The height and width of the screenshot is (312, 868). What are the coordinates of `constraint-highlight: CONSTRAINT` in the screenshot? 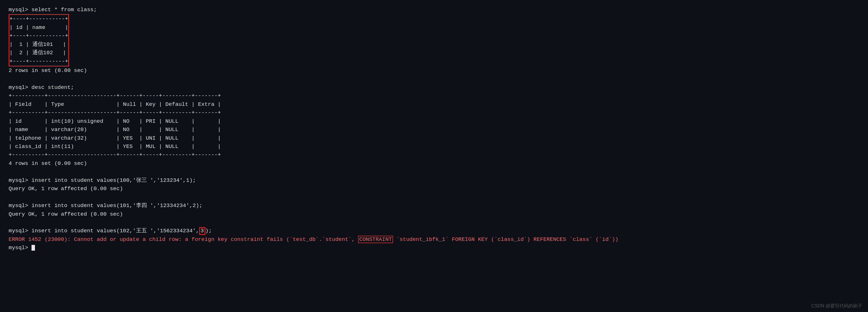 It's located at (375, 239).